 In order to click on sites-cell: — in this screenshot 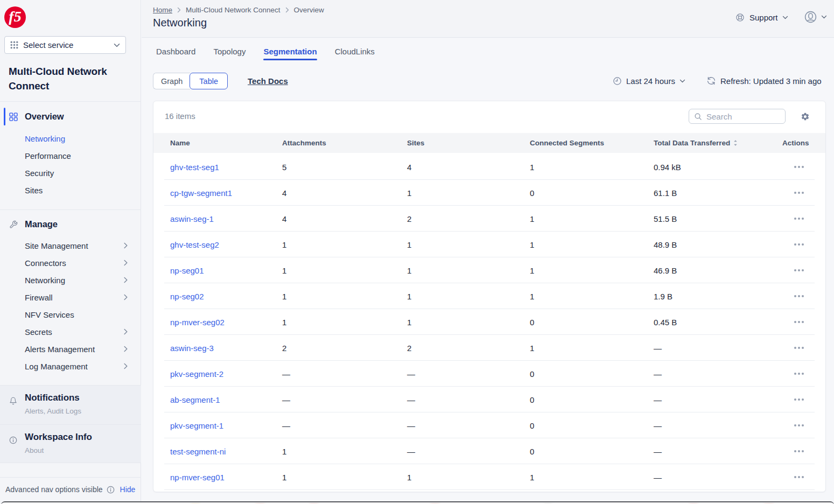, I will do `click(468, 425)`.